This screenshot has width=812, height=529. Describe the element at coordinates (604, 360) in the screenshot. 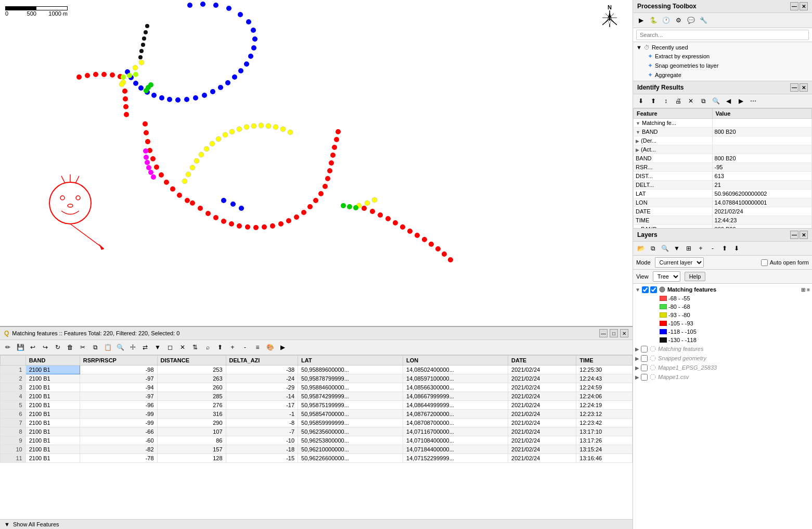

I see `col-time: TIME` at that location.